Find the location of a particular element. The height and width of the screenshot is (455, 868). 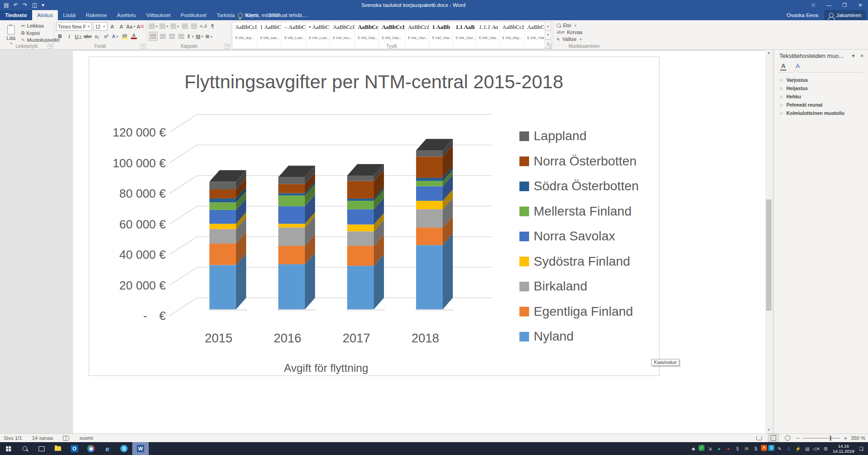

scrollbar-thumb is located at coordinates (769, 255).